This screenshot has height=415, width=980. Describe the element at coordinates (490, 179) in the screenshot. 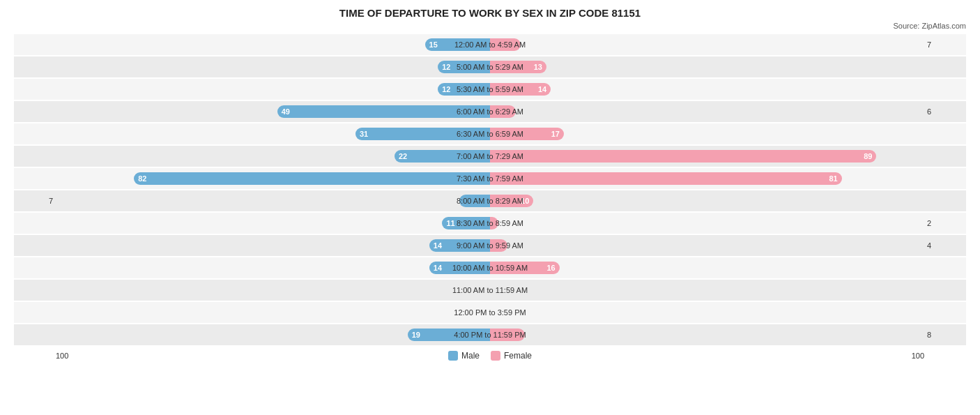

I see `bar-row: 82 81 7:30 AM to 7:59 AM` at that location.